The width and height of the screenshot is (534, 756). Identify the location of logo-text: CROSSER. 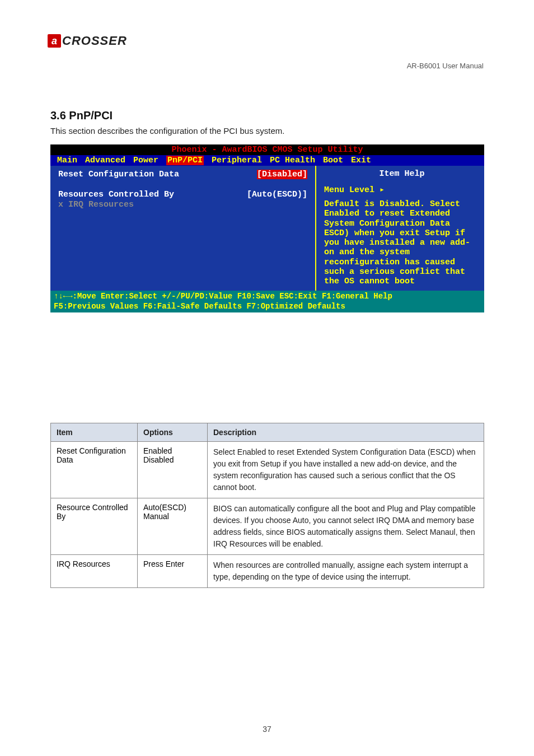
(95, 41).